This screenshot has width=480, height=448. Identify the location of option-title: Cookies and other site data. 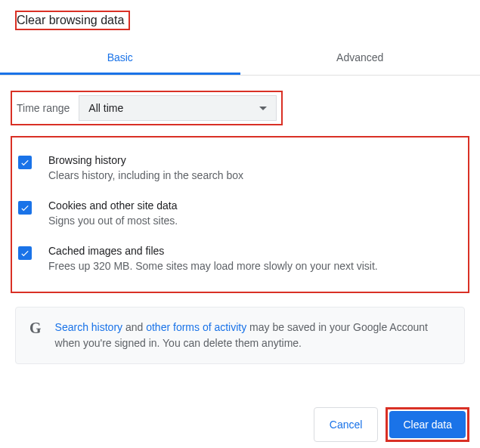
(255, 205).